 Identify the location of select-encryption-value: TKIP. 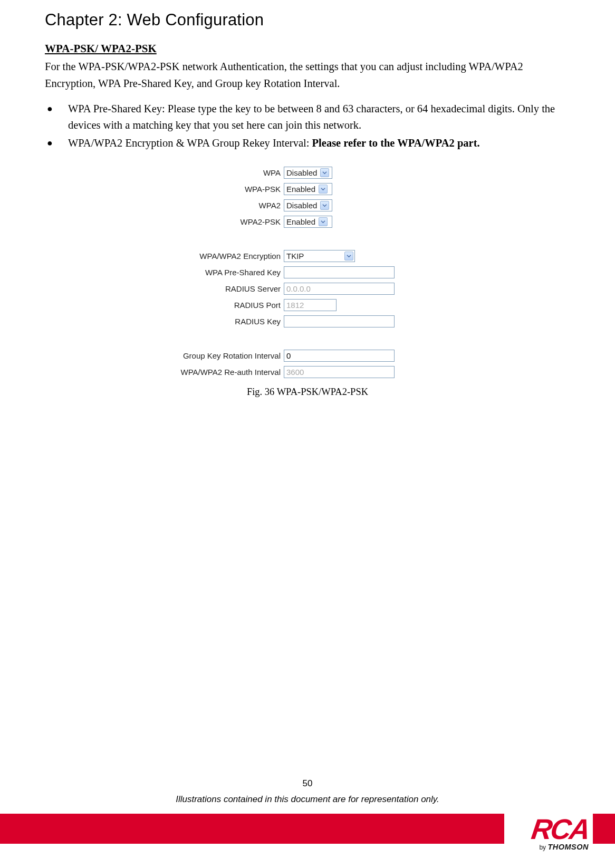
(315, 256).